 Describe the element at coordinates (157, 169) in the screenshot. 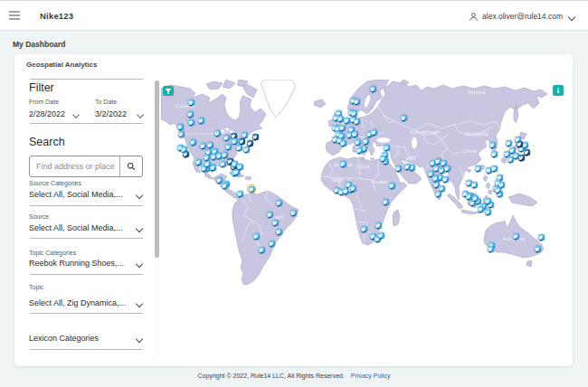

I see `panel-scrollbar-thumb` at that location.